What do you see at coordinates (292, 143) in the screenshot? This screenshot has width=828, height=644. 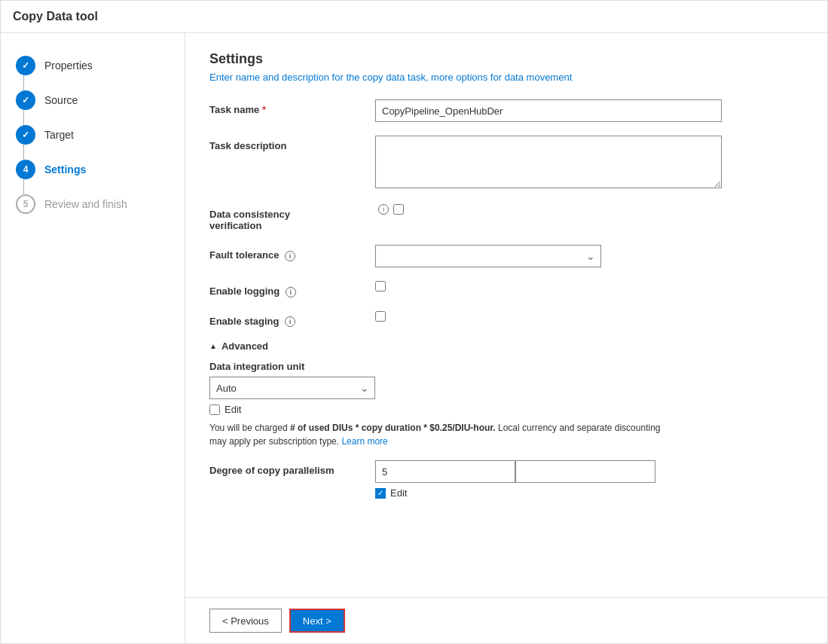 I see `task-description-label: Task description` at bounding box center [292, 143].